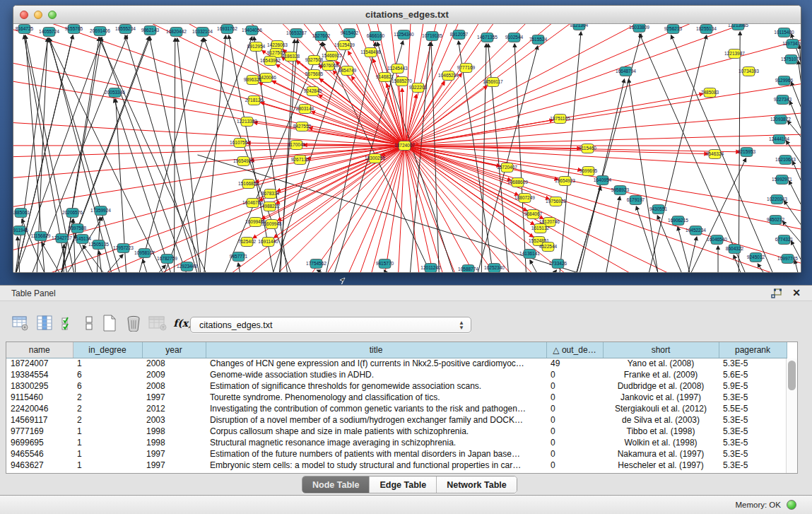 This screenshot has width=812, height=514. What do you see at coordinates (396, 409) in the screenshot?
I see `table-row: 2242004622012Investigating the contribut…` at bounding box center [396, 409].